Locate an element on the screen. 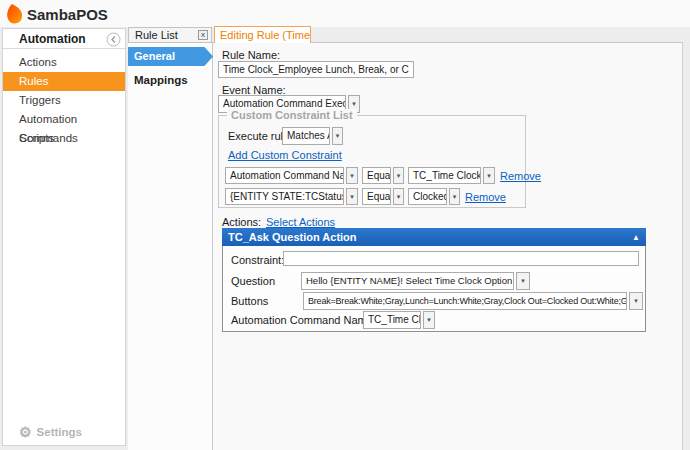  rule-name-input is located at coordinates (316, 70).